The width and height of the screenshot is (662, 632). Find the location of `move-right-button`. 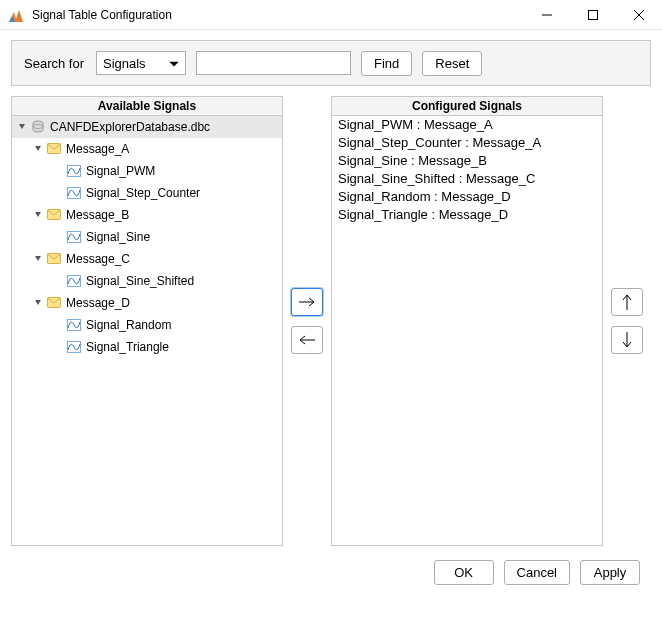

move-right-button is located at coordinates (307, 302).